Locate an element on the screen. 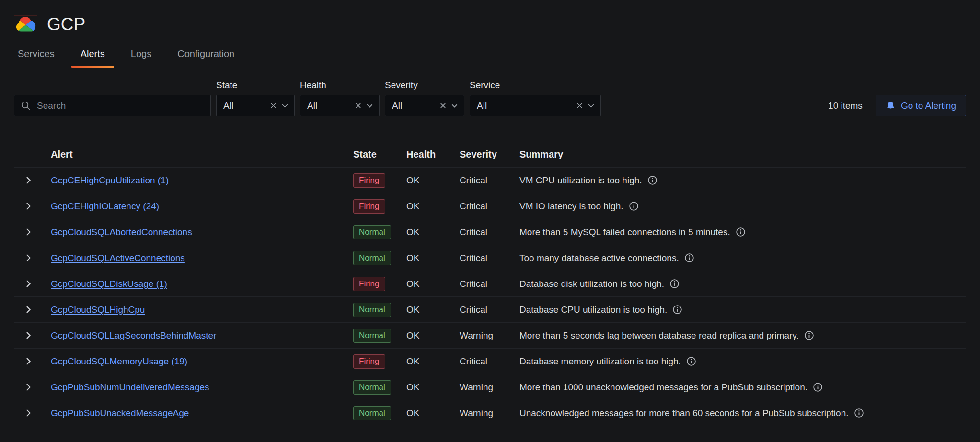 The image size is (980, 442). health-filter-value: All is located at coordinates (331, 106).